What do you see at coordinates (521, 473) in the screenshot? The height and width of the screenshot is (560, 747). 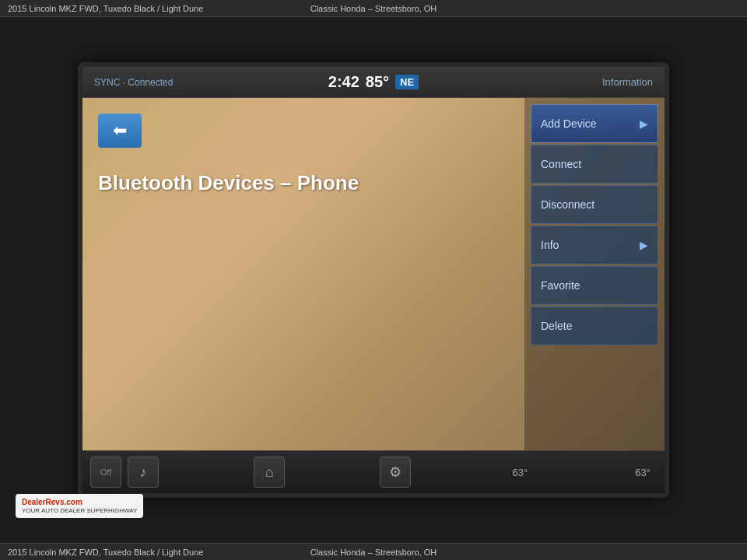 I see `temp-left-display: 63°` at bounding box center [521, 473].